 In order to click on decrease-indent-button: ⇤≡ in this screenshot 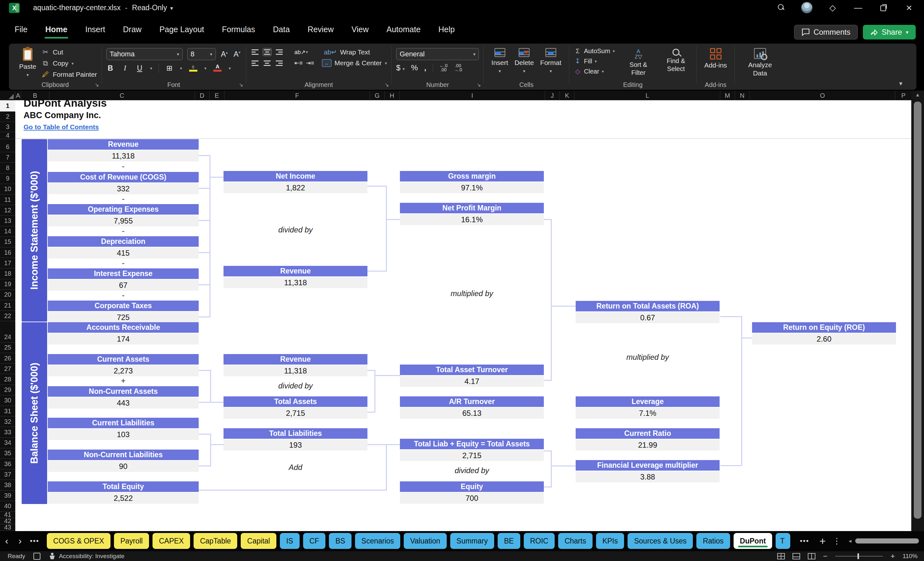, I will do `click(298, 63)`.